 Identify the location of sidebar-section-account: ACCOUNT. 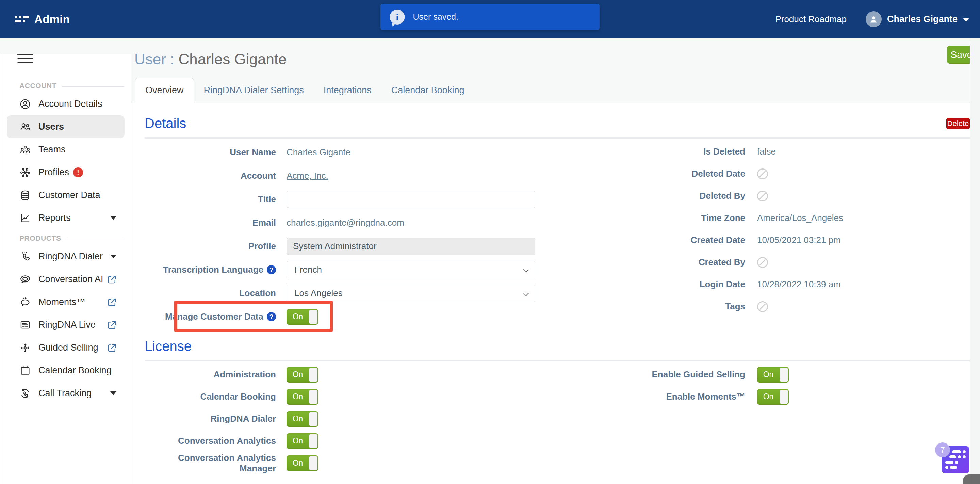
(72, 86).